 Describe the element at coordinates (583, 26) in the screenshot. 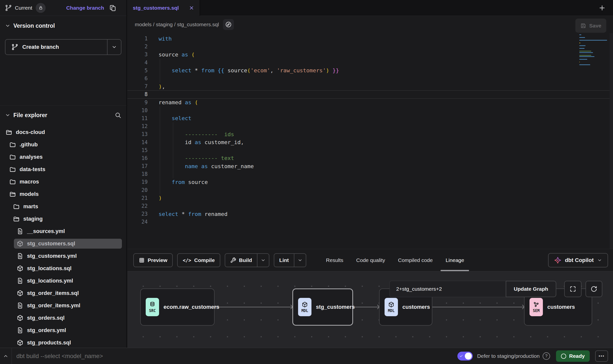

I see `save-icon` at that location.